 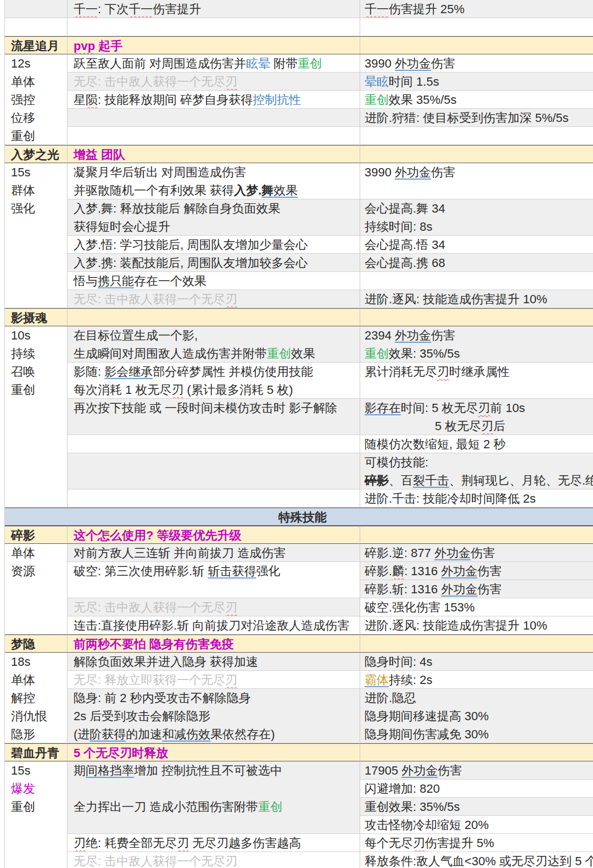 What do you see at coordinates (214, 344) in the screenshot?
I see `skill-desc: 在目标位置生成一个影,生成瞬间对周围敌人造成伤害并附带重创效果` at bounding box center [214, 344].